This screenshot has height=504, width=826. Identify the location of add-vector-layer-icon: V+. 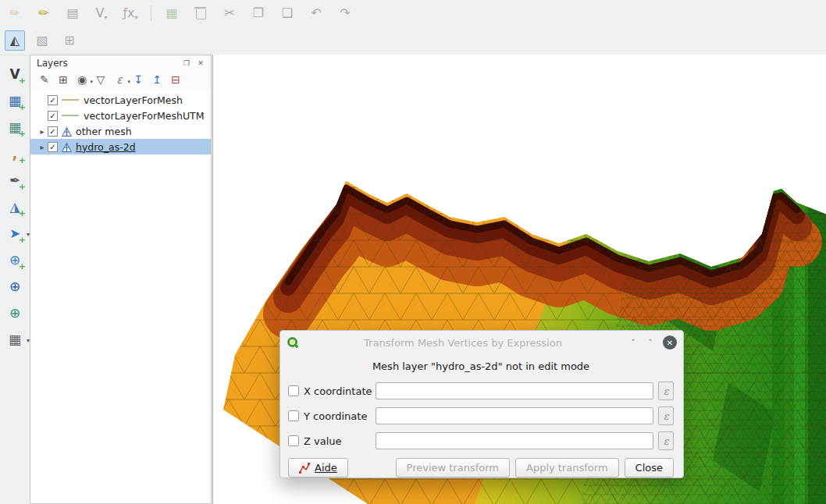
(15, 74).